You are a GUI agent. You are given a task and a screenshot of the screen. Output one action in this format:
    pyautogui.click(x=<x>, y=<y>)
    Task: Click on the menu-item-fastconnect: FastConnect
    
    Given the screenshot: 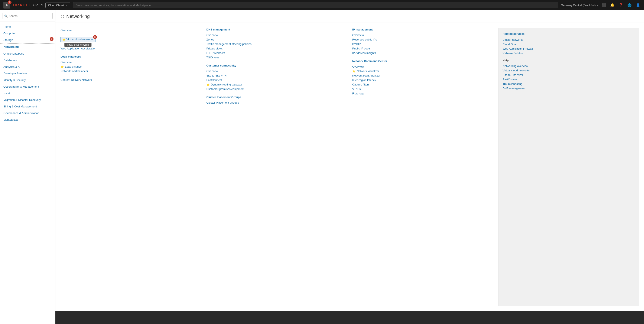 What is the action you would take?
    pyautogui.click(x=277, y=80)
    